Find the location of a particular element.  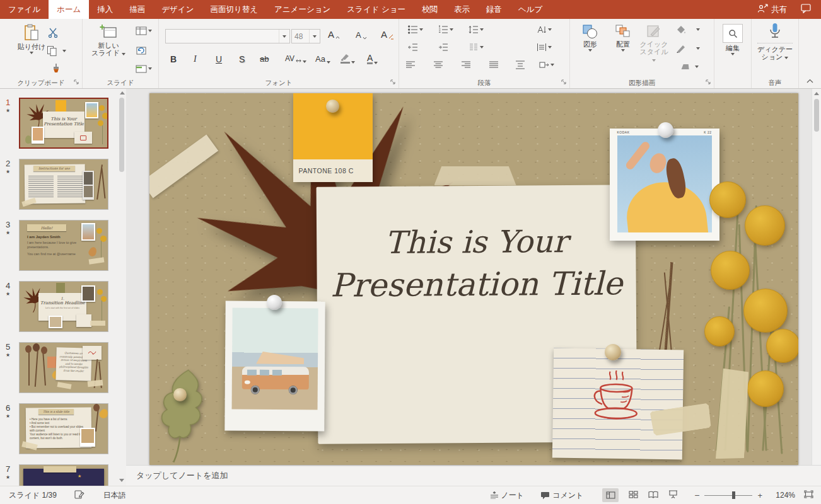

copy-button is located at coordinates (57, 50).